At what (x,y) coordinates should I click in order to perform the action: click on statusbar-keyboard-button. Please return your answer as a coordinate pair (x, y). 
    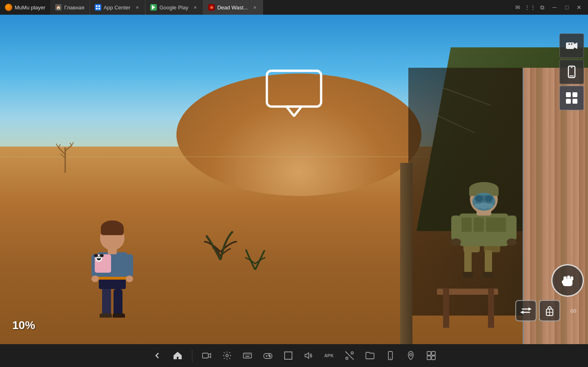
    Looking at the image, I should click on (247, 356).